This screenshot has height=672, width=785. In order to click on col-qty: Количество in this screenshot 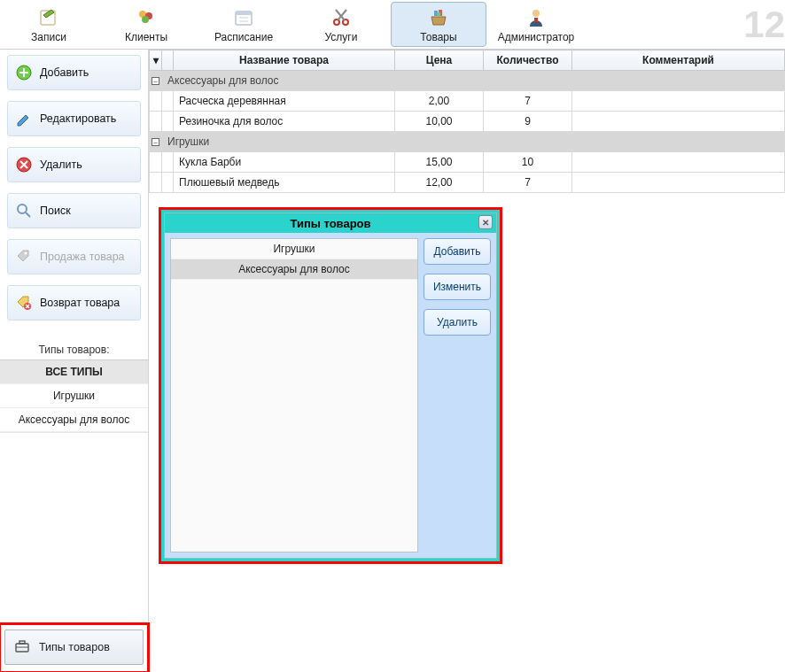, I will do `click(528, 60)`.